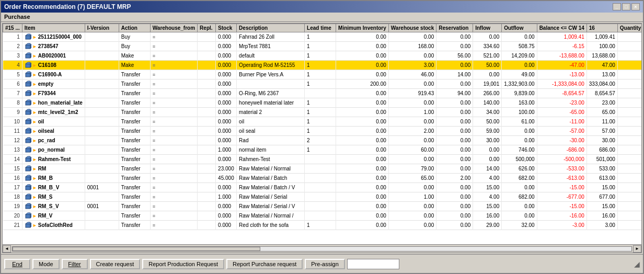  Describe the element at coordinates (629, 65) in the screenshot. I see `cell-qty: 47.00` at that location.